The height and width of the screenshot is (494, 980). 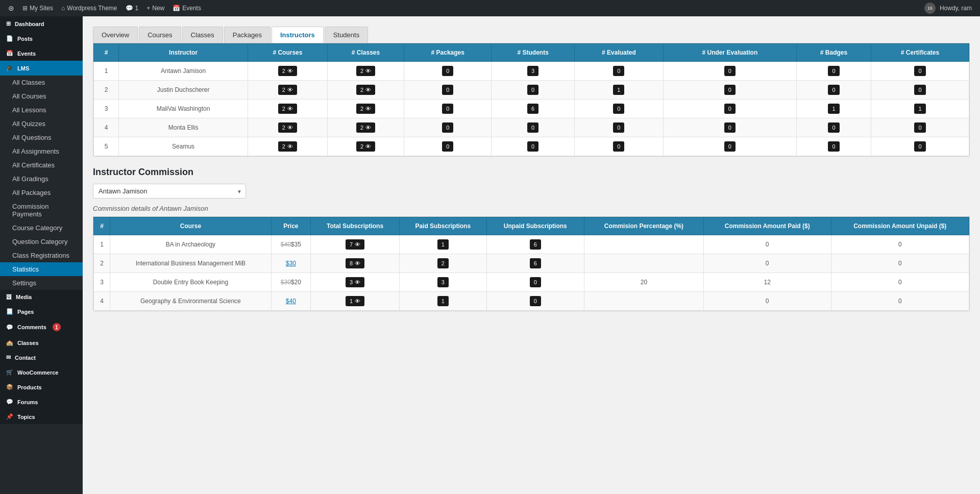 I want to click on adminbar-new: + New, so click(x=155, y=8).